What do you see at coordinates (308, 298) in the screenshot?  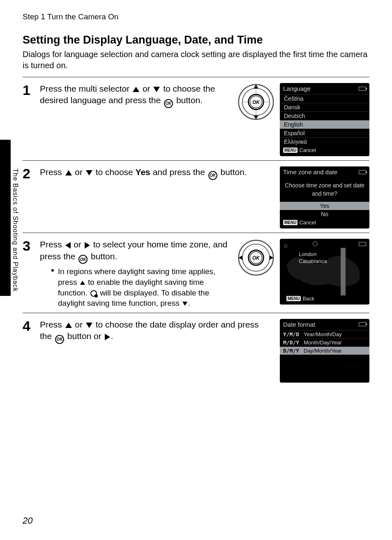 I see `back-label: Back` at bounding box center [308, 298].